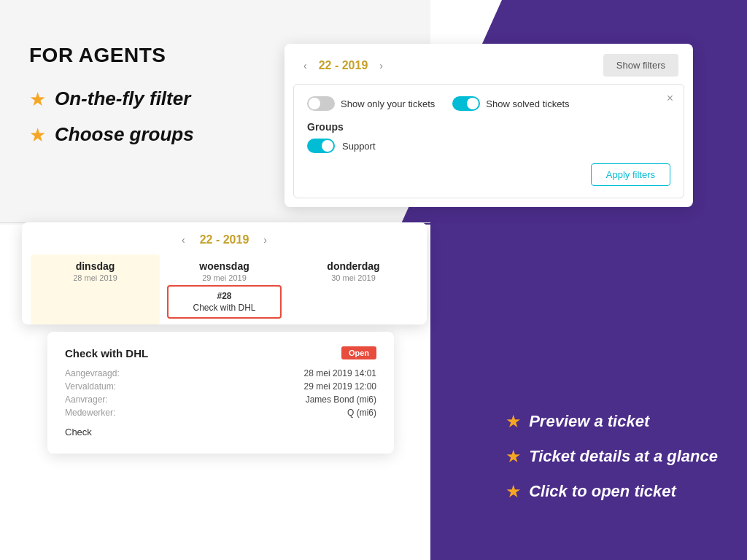 The image size is (747, 560). Describe the element at coordinates (225, 308) in the screenshot. I see `ticket-title: Check with DHL` at that location.